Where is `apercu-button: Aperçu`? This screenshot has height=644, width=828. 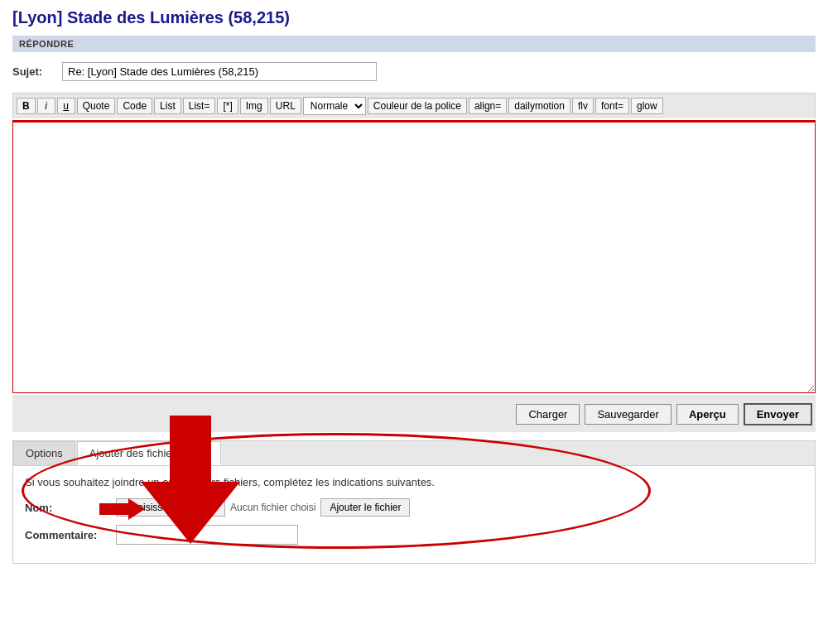 apercu-button: Aperçu is located at coordinates (707, 414).